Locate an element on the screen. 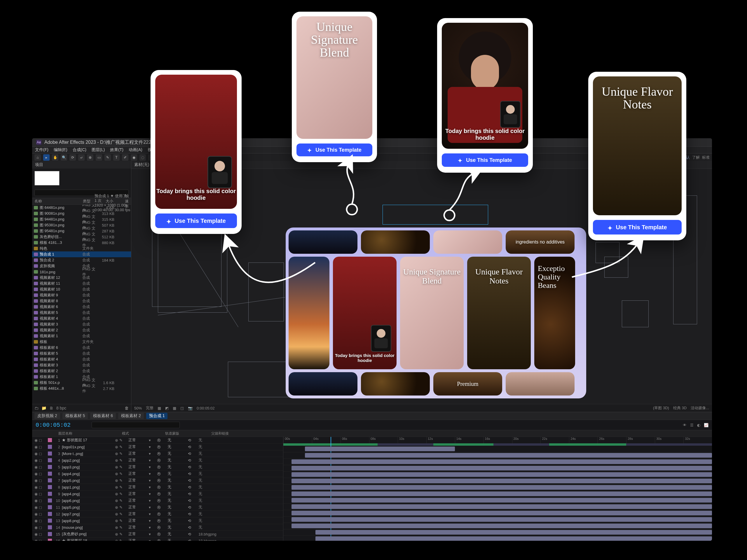 This screenshot has height=560, width=747. frame-blend-icon: ☰ is located at coordinates (692, 425).